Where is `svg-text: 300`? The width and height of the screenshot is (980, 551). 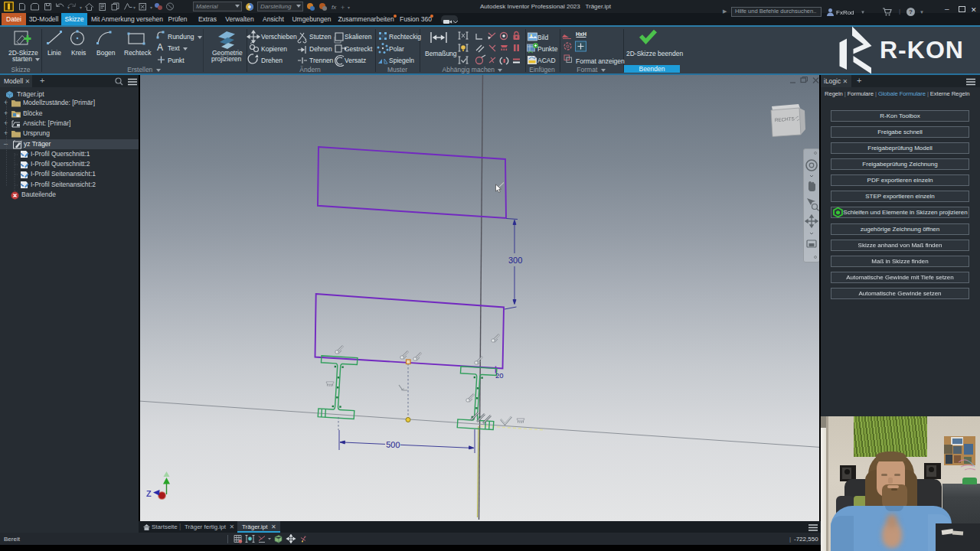 svg-text: 300 is located at coordinates (515, 260).